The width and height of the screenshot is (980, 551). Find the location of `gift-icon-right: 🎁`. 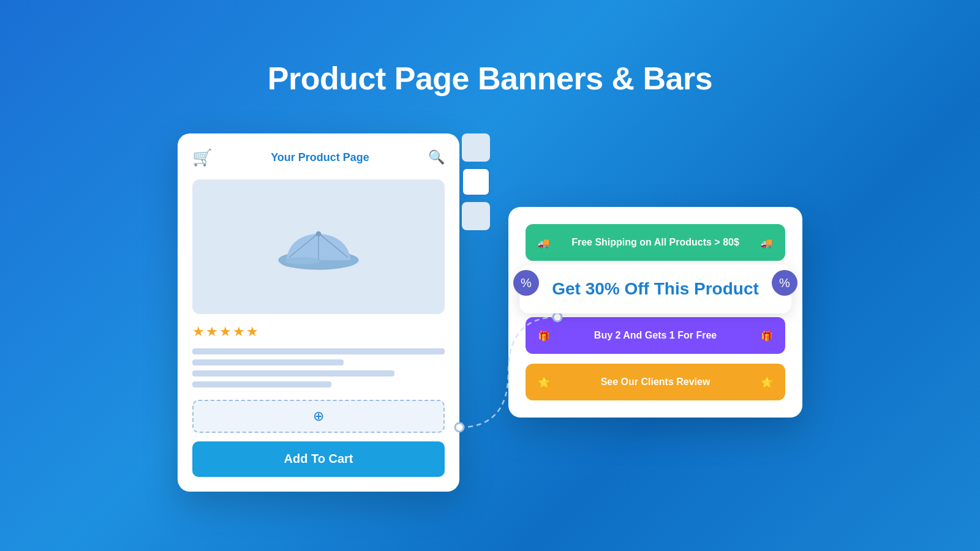

gift-icon-right: 🎁 is located at coordinates (767, 335).